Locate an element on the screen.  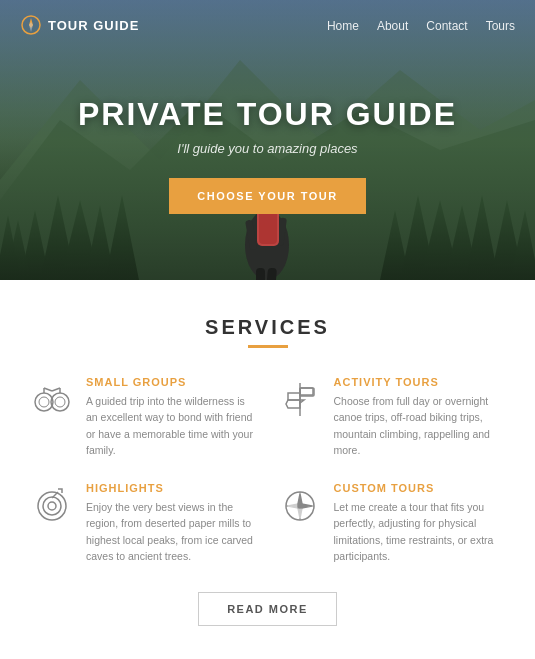
small-groups-desc: A guided trip into the wilderness is an … is located at coordinates (172, 426).